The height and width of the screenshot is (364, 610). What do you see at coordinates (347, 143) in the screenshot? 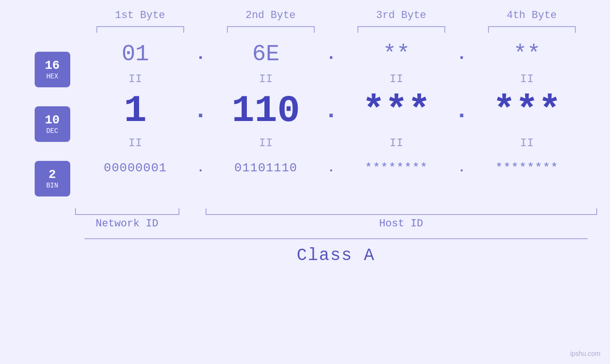
I see `eq-row-2: II II II II` at bounding box center [347, 143].